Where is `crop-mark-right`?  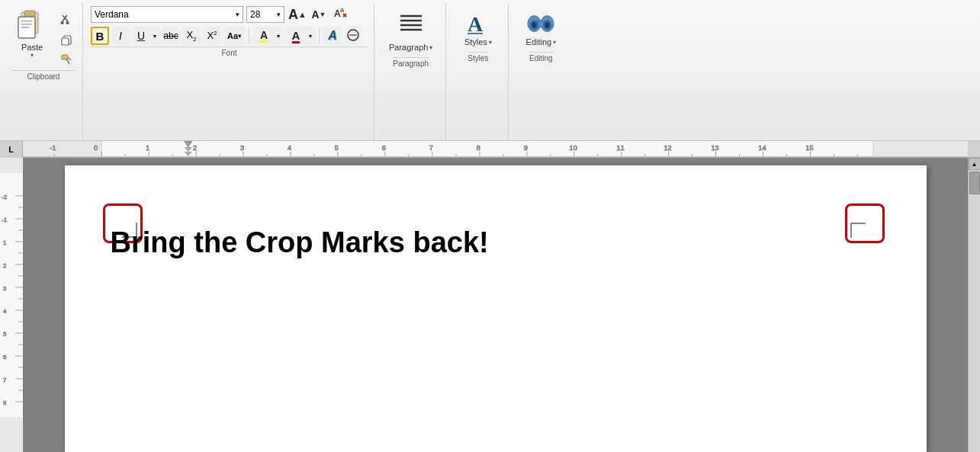
crop-mark-right is located at coordinates (865, 223).